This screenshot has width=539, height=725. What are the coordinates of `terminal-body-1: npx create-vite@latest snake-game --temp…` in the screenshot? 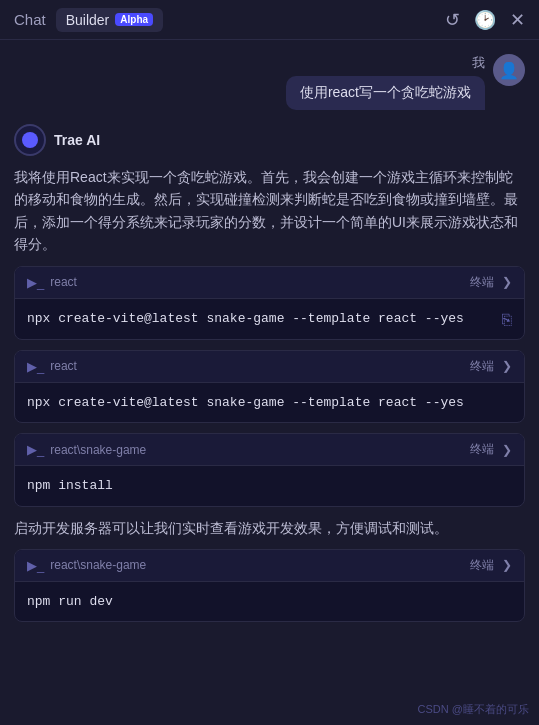 It's located at (270, 319).